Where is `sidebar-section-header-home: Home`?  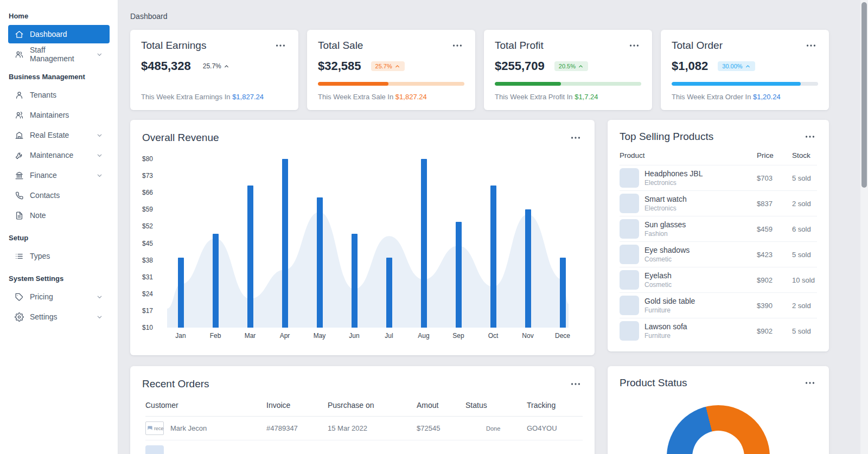
sidebar-section-header-home: Home is located at coordinates (59, 15).